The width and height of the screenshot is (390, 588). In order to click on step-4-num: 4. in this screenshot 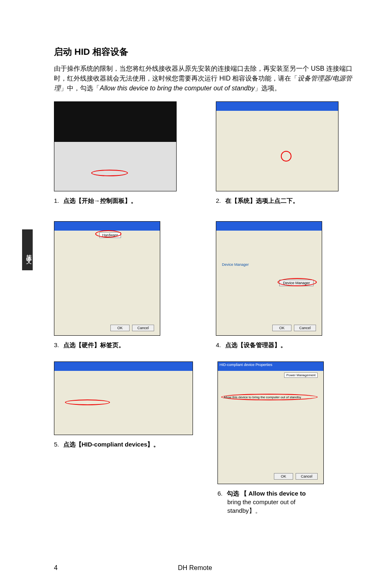, I will do `click(218, 345)`.